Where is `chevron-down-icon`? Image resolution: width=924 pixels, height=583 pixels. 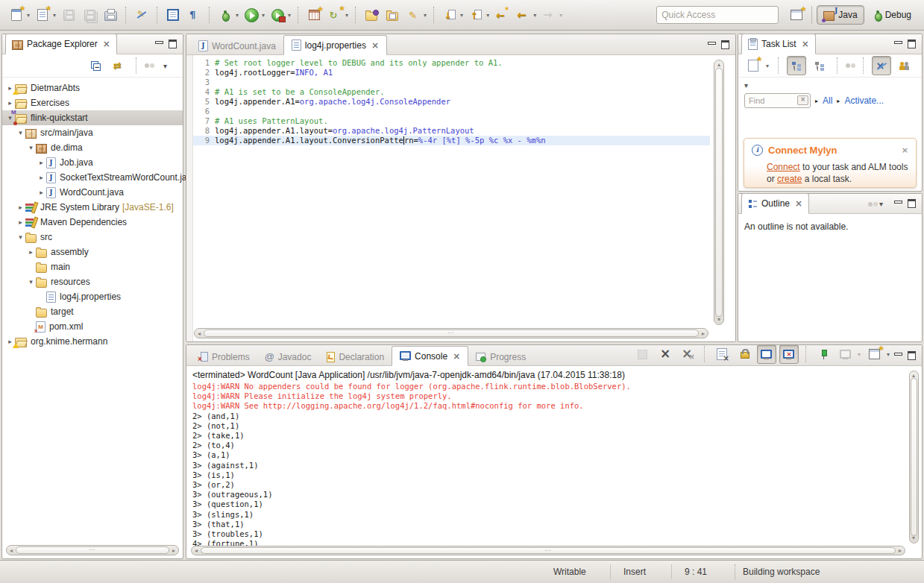 chevron-down-icon is located at coordinates (749, 84).